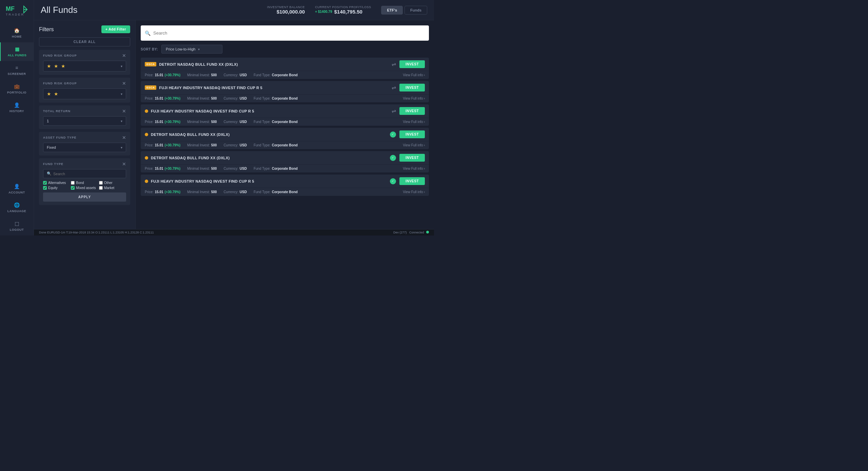 The width and height of the screenshot is (868, 471). What do you see at coordinates (17, 70) in the screenshot?
I see `sidebar-item-screener: ≡ SCREENER` at bounding box center [17, 70].